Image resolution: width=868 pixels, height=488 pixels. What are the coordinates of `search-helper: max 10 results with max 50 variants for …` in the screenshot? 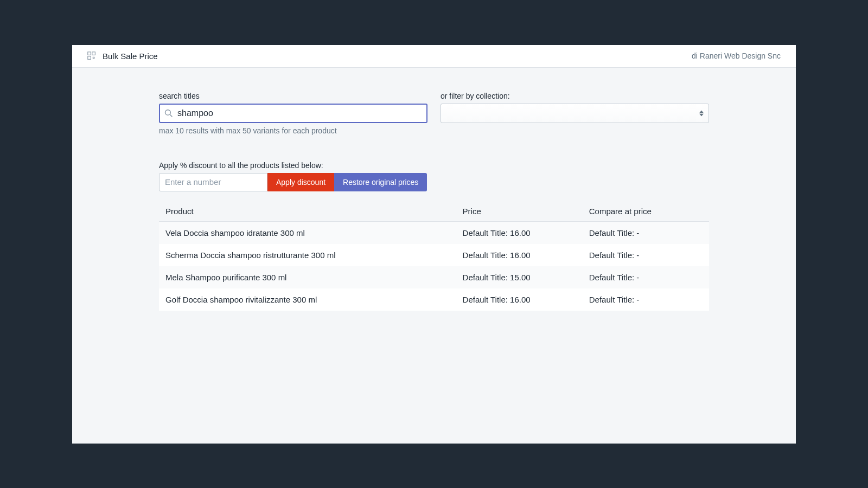 It's located at (293, 131).